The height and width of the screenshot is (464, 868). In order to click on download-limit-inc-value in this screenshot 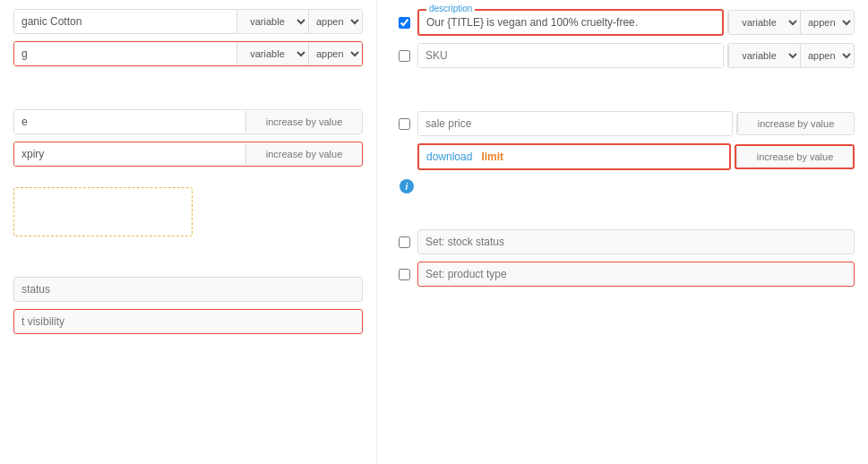, I will do `click(795, 157)`.